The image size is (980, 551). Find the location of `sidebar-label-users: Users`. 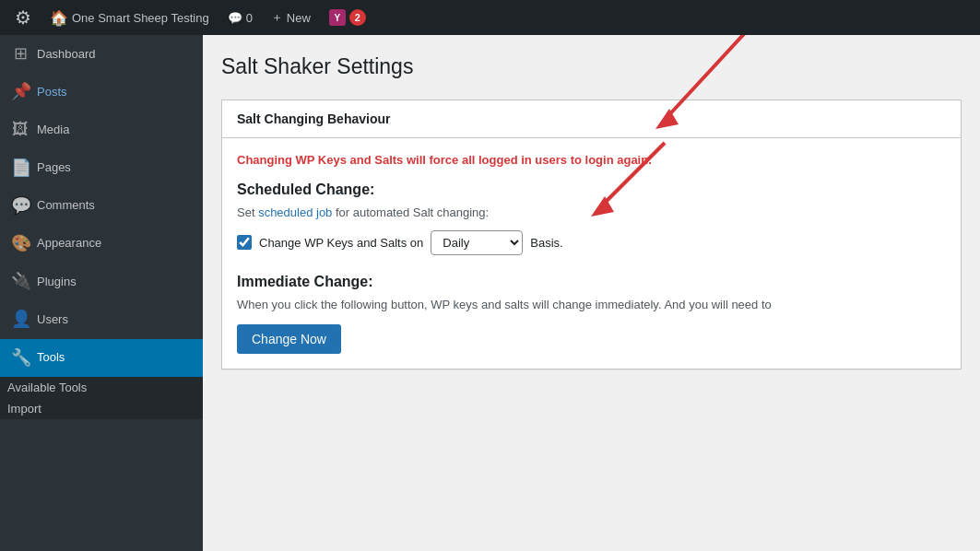

sidebar-label-users: Users is located at coordinates (53, 320).